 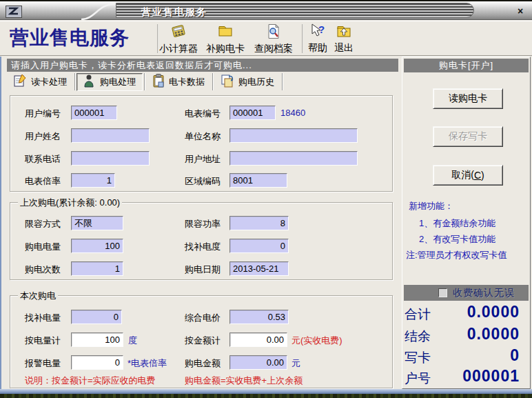 I want to click on account-no-value: 000001, so click(x=491, y=377).